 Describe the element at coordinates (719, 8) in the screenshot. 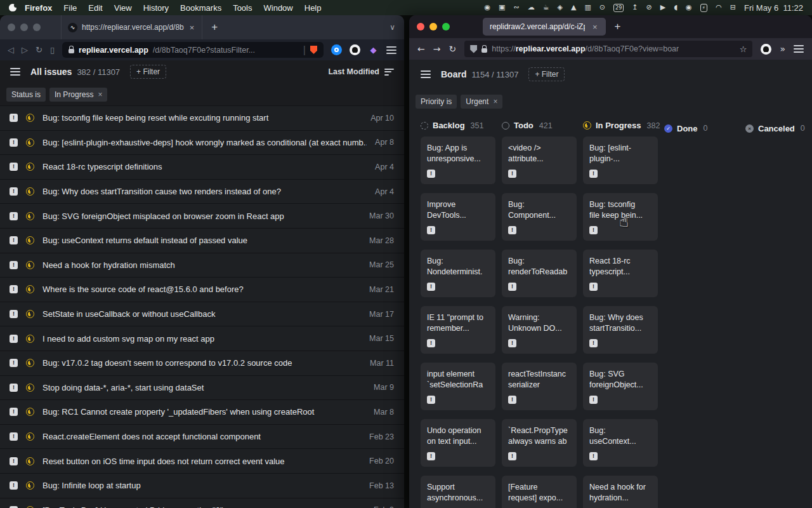

I see `wifi-icon: ◠` at that location.